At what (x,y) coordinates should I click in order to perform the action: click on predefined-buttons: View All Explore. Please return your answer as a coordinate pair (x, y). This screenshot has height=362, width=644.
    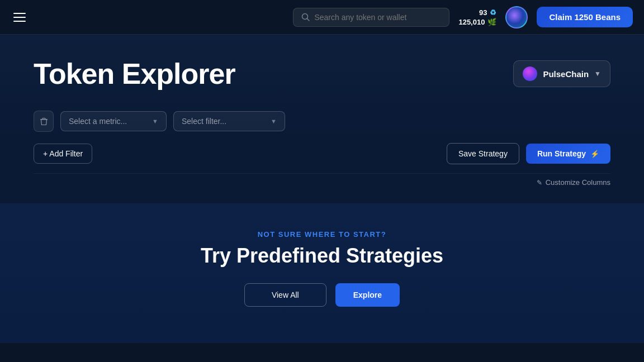
    Looking at the image, I should click on (322, 295).